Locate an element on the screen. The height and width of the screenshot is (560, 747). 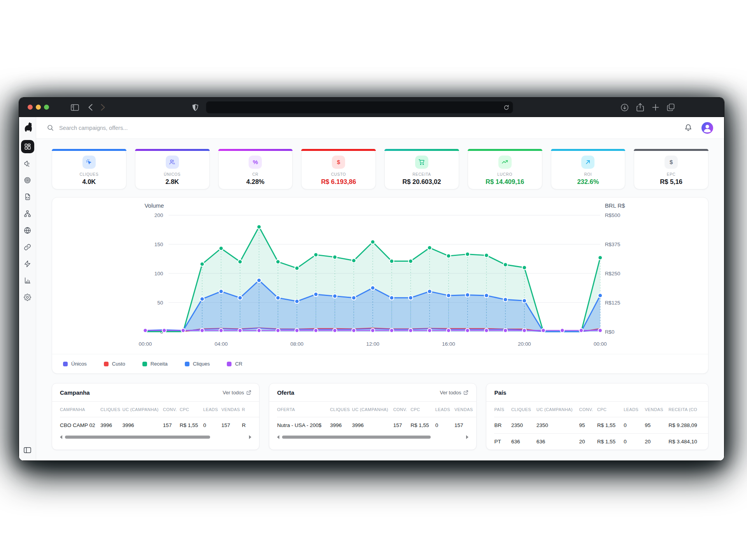
kpi-value: 232.6% is located at coordinates (588, 182).